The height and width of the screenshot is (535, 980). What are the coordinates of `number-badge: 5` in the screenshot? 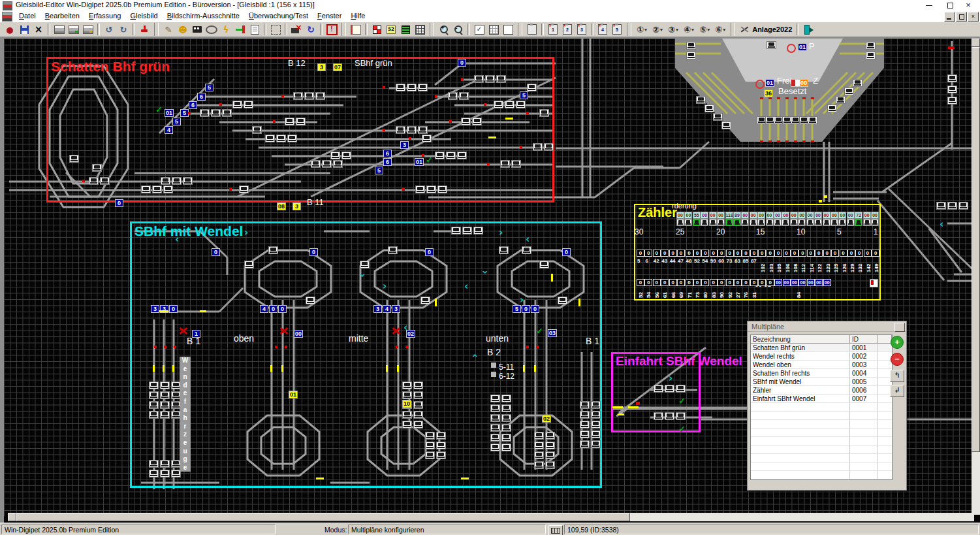 It's located at (379, 170).